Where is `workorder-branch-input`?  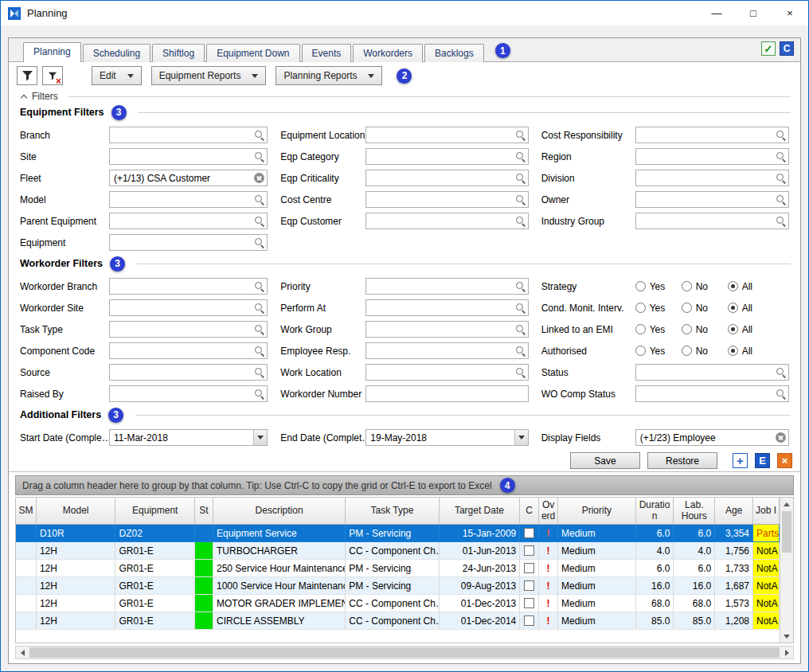 workorder-branch-input is located at coordinates (188, 287).